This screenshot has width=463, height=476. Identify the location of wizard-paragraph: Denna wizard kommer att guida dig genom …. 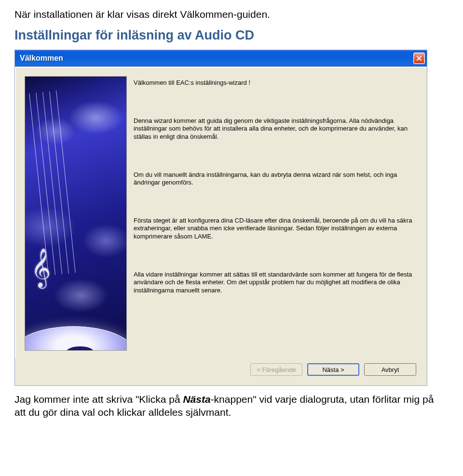
(274, 129).